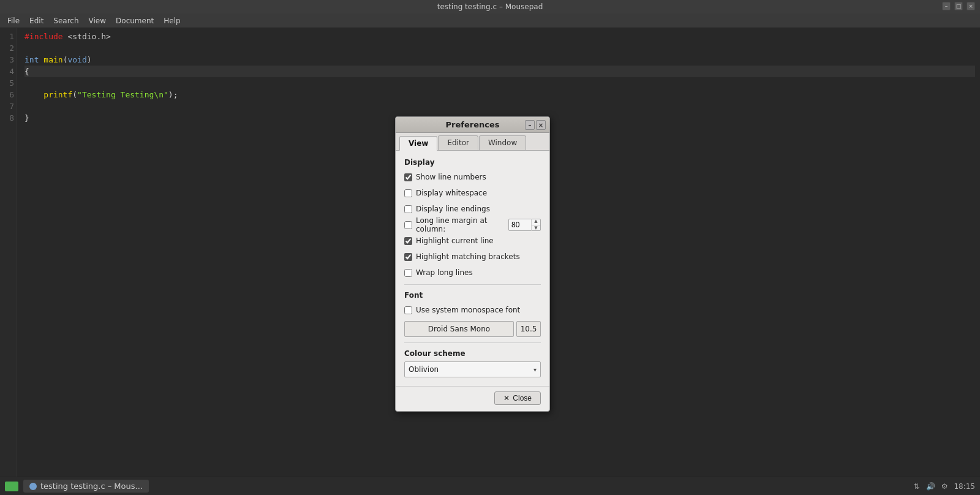  Describe the element at coordinates (473, 241) in the screenshot. I see `highlight-current-line-row: Highlight current line` at that location.